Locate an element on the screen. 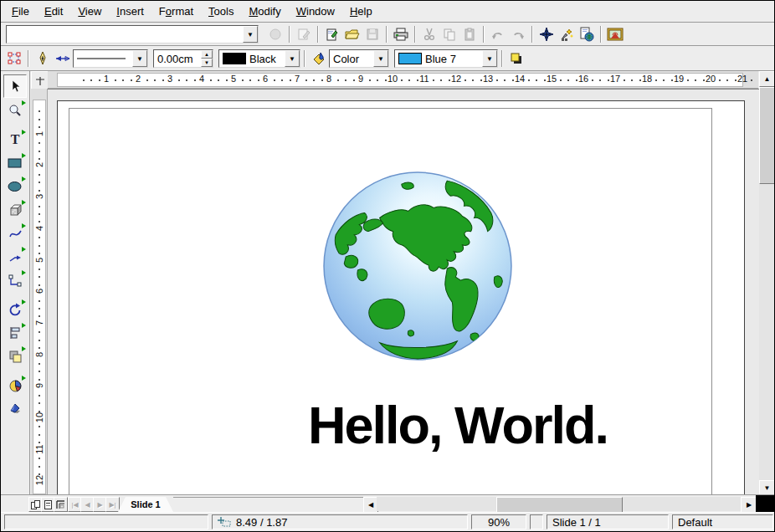  ruler-label: 1 is located at coordinates (39, 134).